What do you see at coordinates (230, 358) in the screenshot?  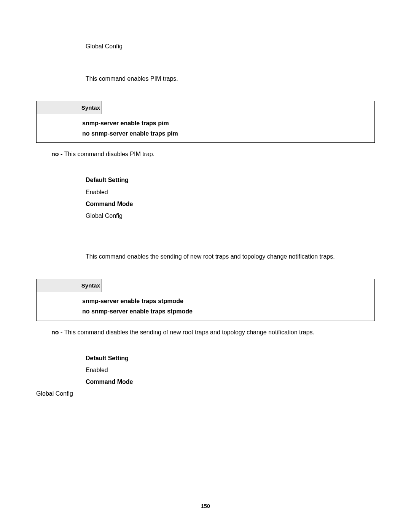 I see `section3-default-label: Default Setting` at bounding box center [230, 358].